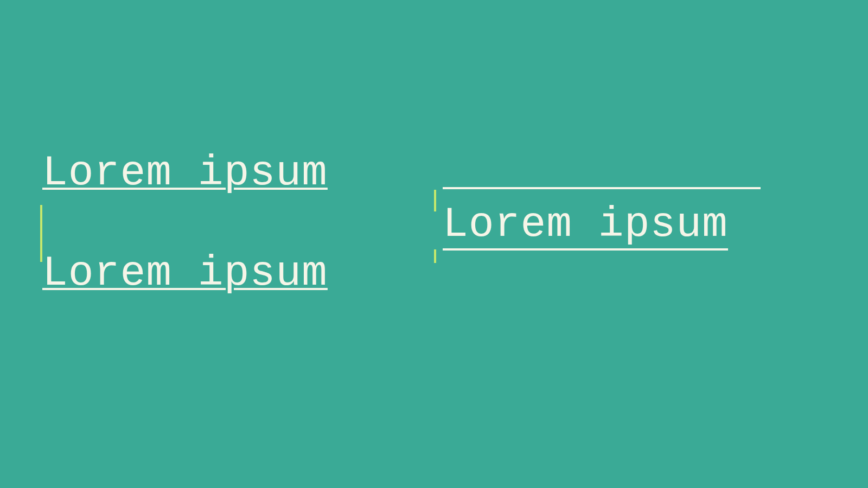  I want to click on text-block-right: Lorem ipsum, so click(585, 226).